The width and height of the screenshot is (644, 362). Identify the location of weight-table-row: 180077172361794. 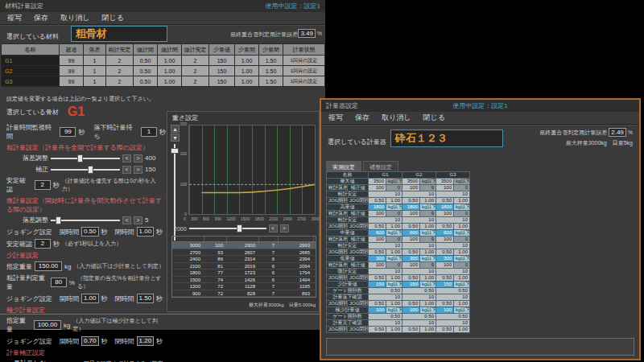
(244, 274).